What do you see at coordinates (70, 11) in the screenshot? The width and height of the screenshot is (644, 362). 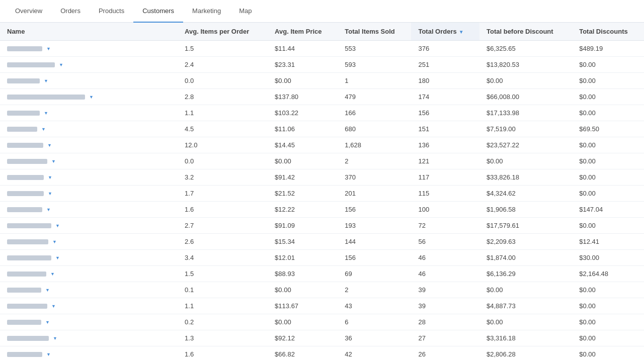 I see `tab-orders: Orders` at bounding box center [70, 11].